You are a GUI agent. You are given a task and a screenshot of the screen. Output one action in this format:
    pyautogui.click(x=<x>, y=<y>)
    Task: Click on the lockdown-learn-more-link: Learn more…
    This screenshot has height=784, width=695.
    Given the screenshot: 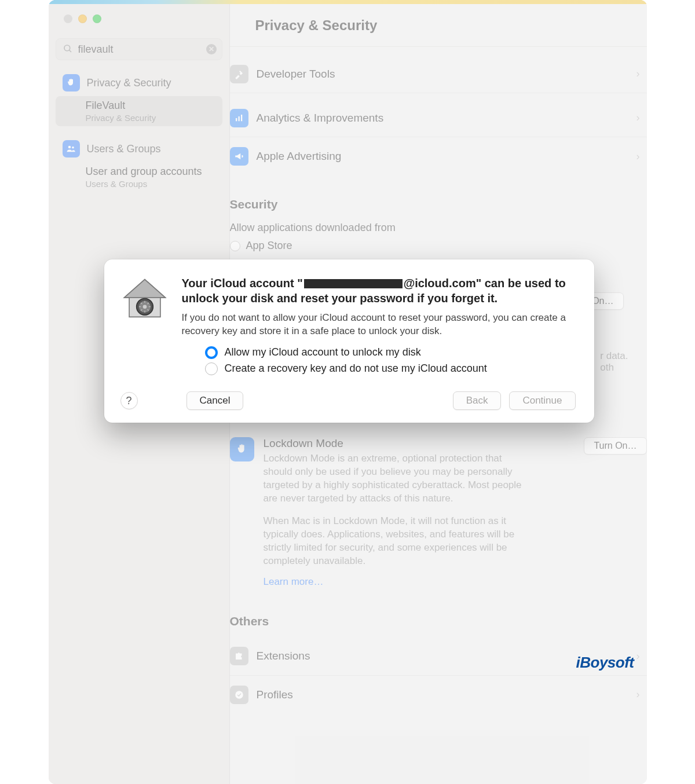 What is the action you would take?
    pyautogui.click(x=294, y=582)
    